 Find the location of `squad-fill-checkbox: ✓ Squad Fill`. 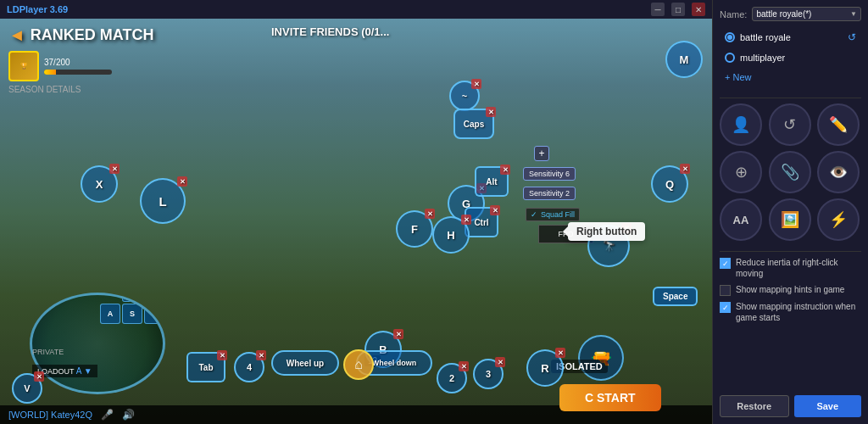

squad-fill-checkbox: ✓ Squad Fill is located at coordinates (553, 215).